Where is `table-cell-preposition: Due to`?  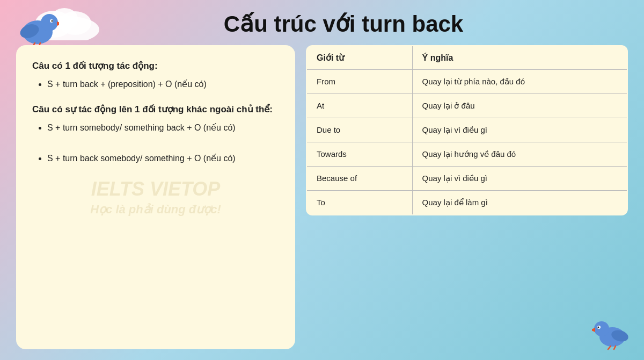 table-cell-preposition: Due to is located at coordinates (360, 130).